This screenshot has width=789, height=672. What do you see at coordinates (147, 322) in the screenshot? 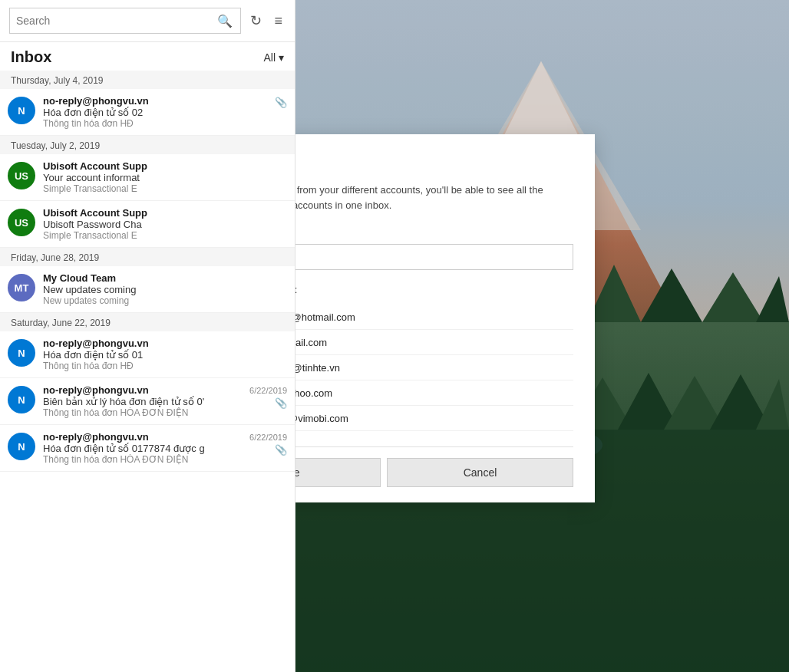
I see `date-separator-saturday: Saturday, June 22, 2019` at bounding box center [147, 322].